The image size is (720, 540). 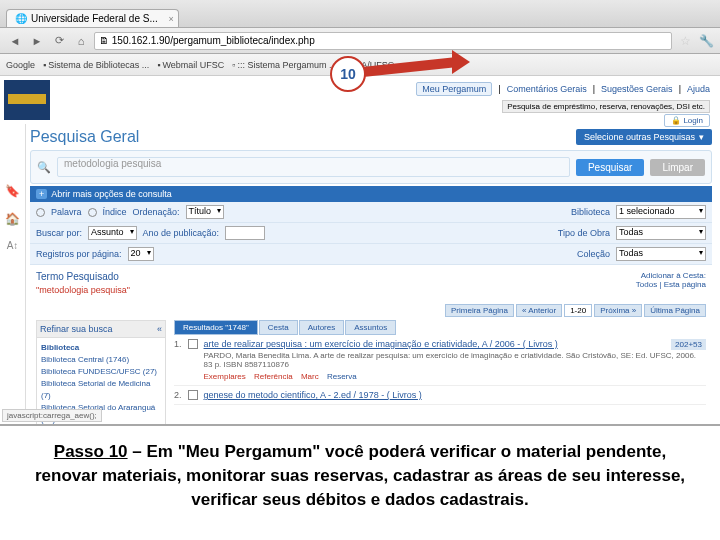 What do you see at coordinates (284, 65) in the screenshot?
I see `bookmark-item: ▫ ::: Sistema Pergamum ...` at bounding box center [284, 65].